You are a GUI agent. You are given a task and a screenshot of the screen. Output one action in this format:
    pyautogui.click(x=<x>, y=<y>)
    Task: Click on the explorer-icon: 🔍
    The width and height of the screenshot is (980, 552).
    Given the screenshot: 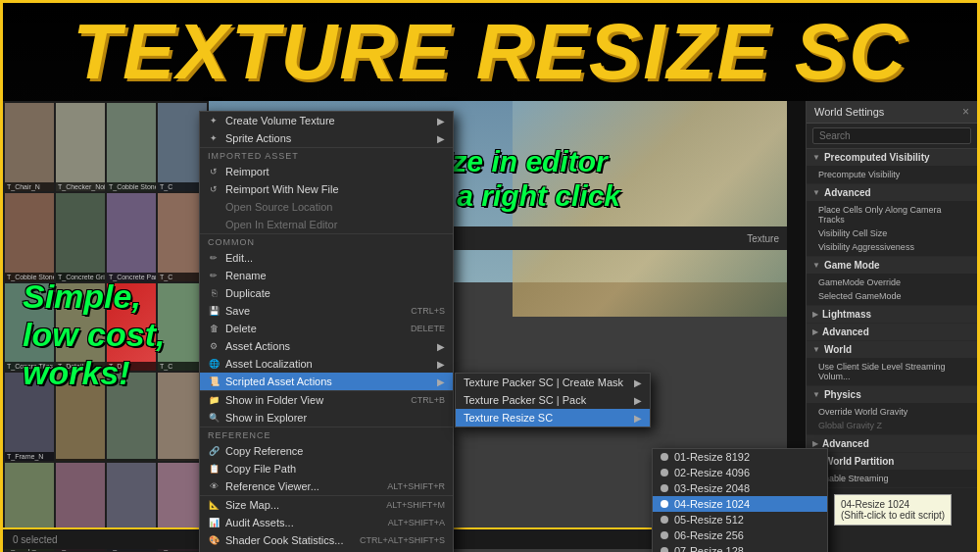 What is the action you would take?
    pyautogui.click(x=214, y=418)
    